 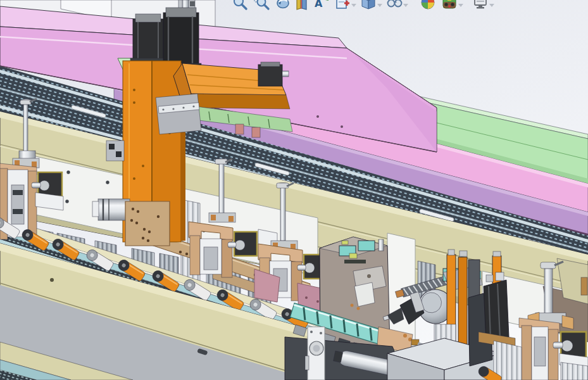 I want to click on zoom-to-area-icon, so click(x=261, y=5).